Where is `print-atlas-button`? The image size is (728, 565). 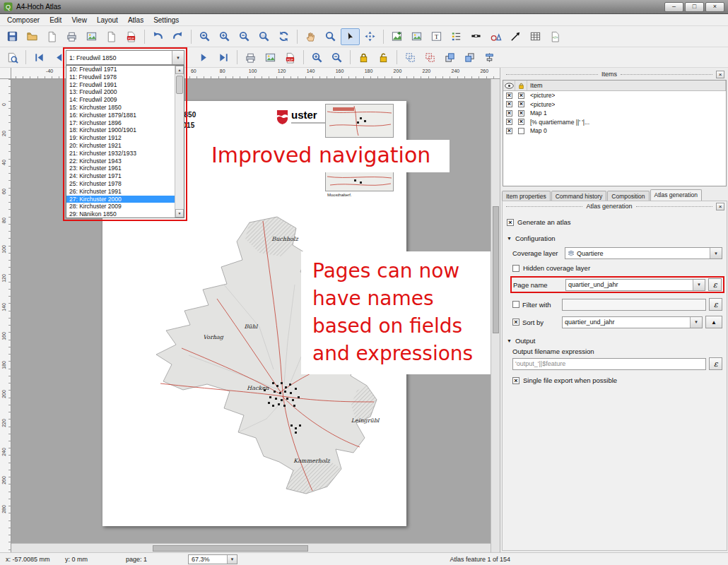 print-atlas-button is located at coordinates (250, 57).